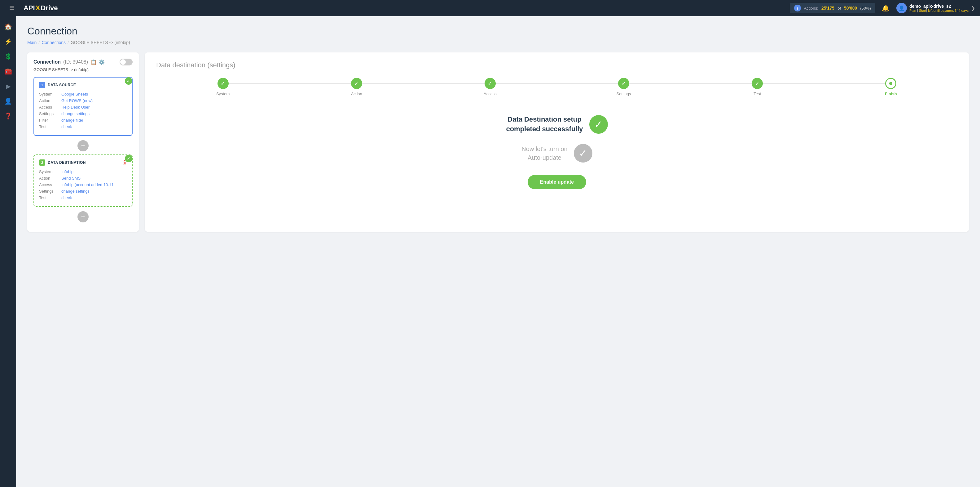 Image resolution: width=980 pixels, height=487 pixels. Describe the element at coordinates (357, 94) in the screenshot. I see `step-label-action: Action` at that location.